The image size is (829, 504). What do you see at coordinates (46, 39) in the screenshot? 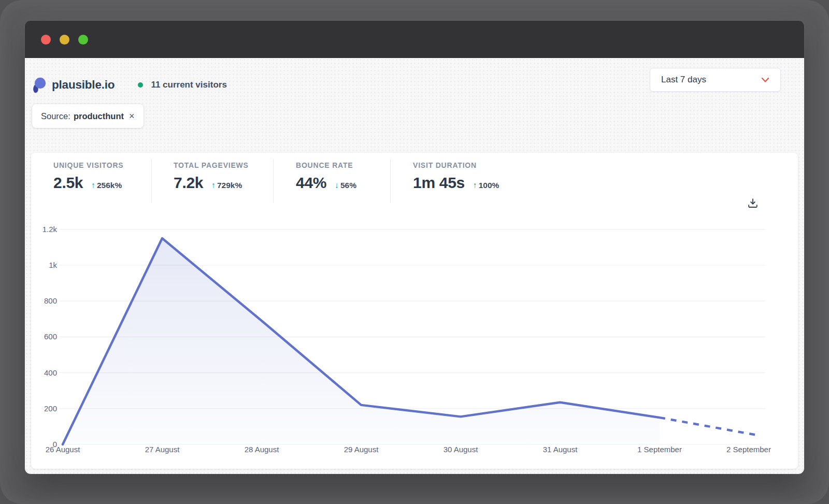
I see `close-window-button` at bounding box center [46, 39].